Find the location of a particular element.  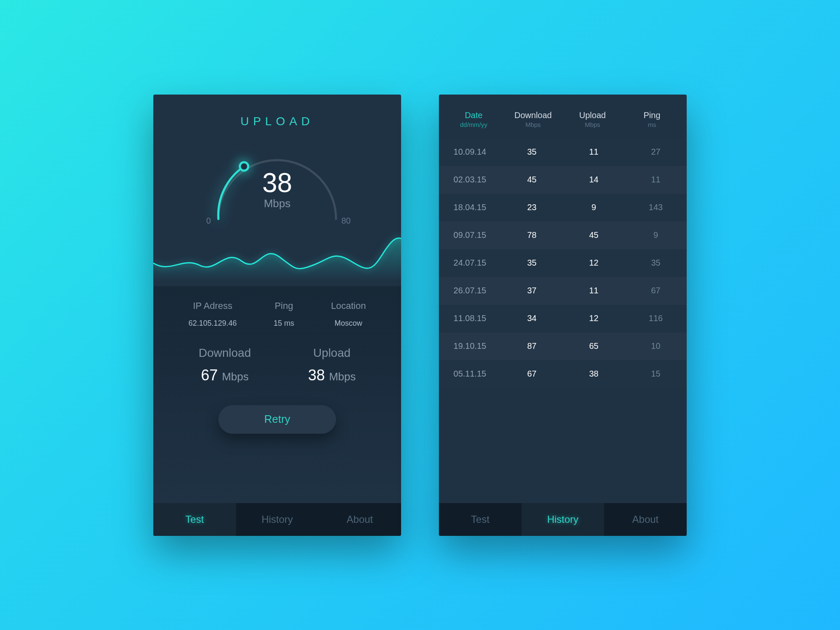

cell-date: 19.10.15 is located at coordinates (470, 346).